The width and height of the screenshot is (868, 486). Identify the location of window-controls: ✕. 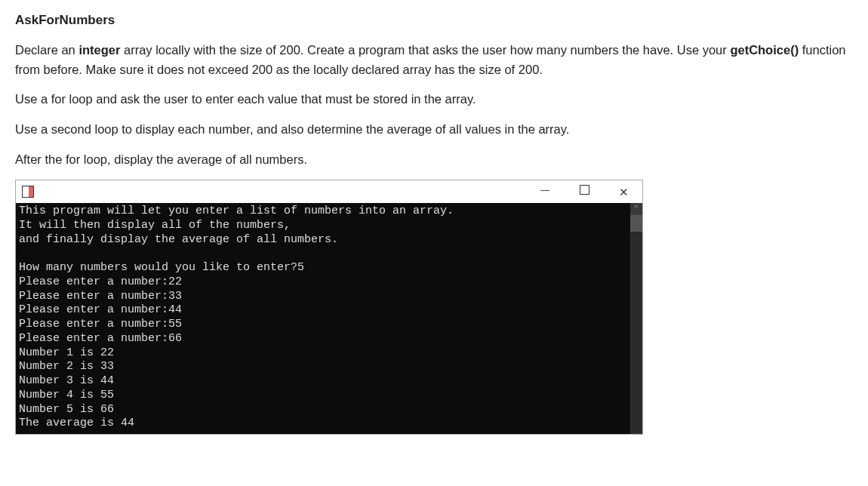
(584, 192).